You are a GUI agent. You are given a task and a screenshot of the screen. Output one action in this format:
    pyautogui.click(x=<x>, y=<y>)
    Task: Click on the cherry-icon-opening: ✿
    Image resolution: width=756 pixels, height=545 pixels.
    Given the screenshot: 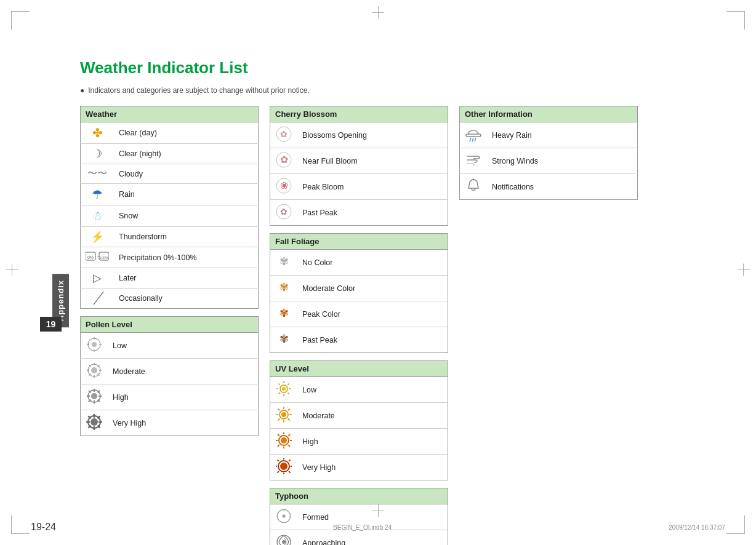 What is the action you would take?
    pyautogui.click(x=284, y=135)
    